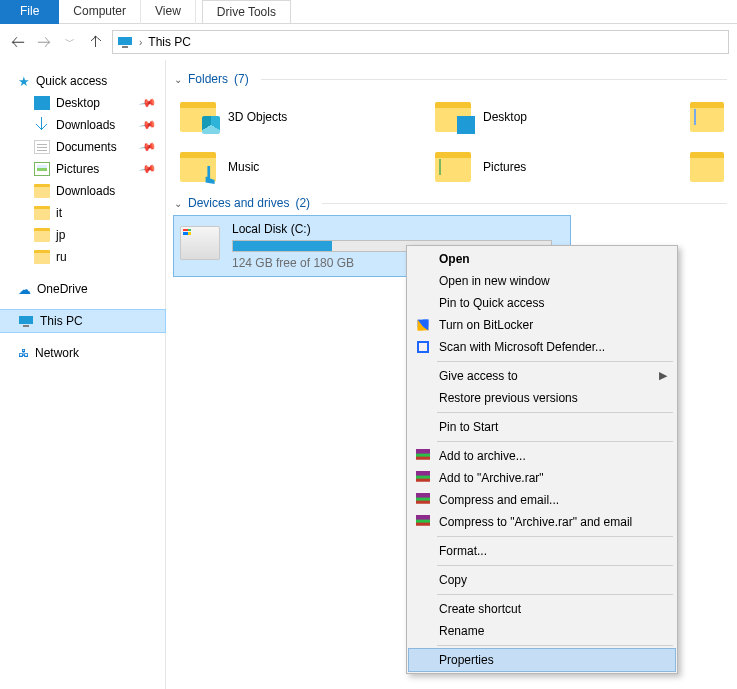 The height and width of the screenshot is (689, 737). Describe the element at coordinates (542, 551) in the screenshot. I see `ctx-format: Format...` at that location.